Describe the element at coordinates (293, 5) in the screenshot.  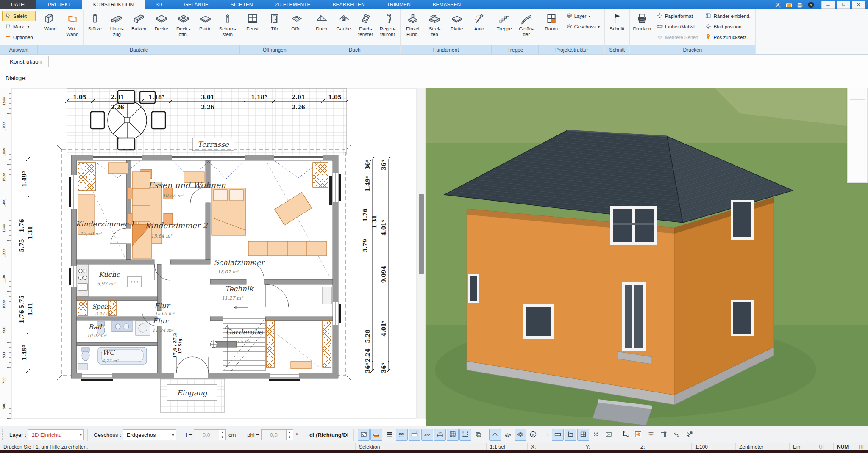
I see `ribbon-tab-2d-elemente: 2D-ELEMENTE` at that location.